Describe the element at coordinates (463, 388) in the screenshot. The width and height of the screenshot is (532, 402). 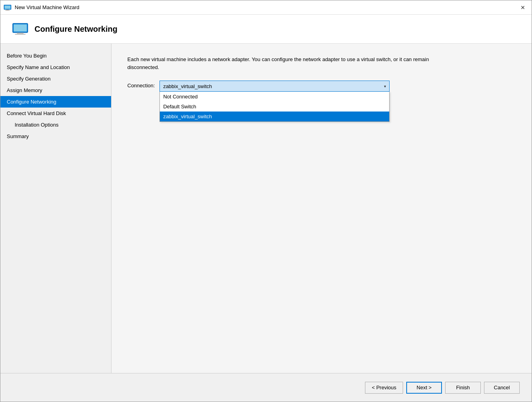
I see `finish-button: Finish` at that location.